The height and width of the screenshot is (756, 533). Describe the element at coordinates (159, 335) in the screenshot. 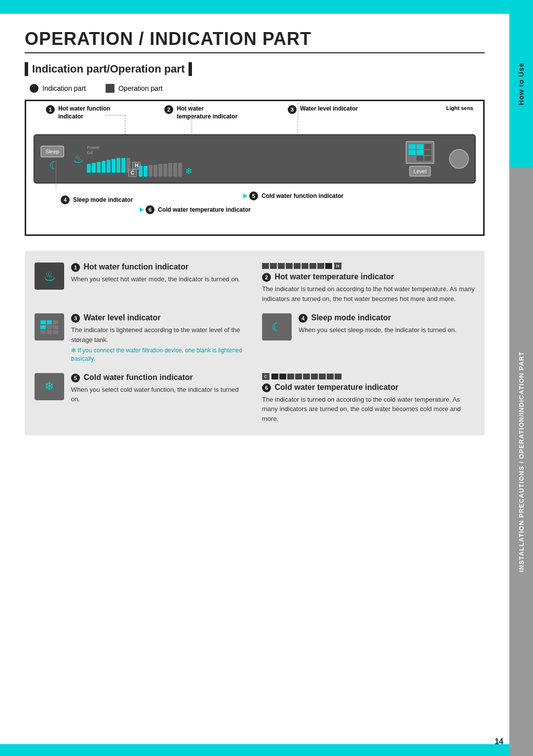

I see `info-desc-3: The indicator is lightened according to …` at that location.